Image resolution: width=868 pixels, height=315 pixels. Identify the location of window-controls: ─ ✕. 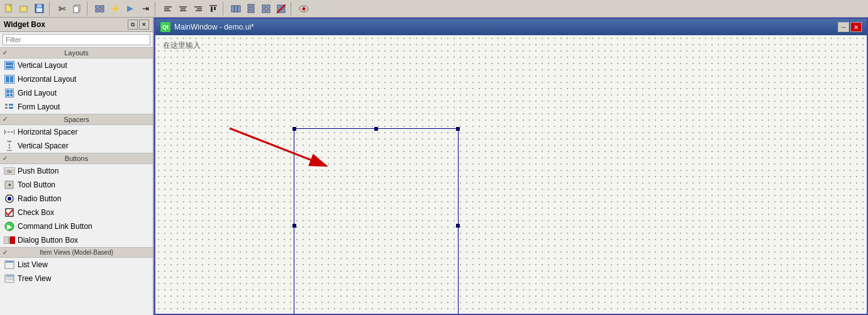
(850, 27).